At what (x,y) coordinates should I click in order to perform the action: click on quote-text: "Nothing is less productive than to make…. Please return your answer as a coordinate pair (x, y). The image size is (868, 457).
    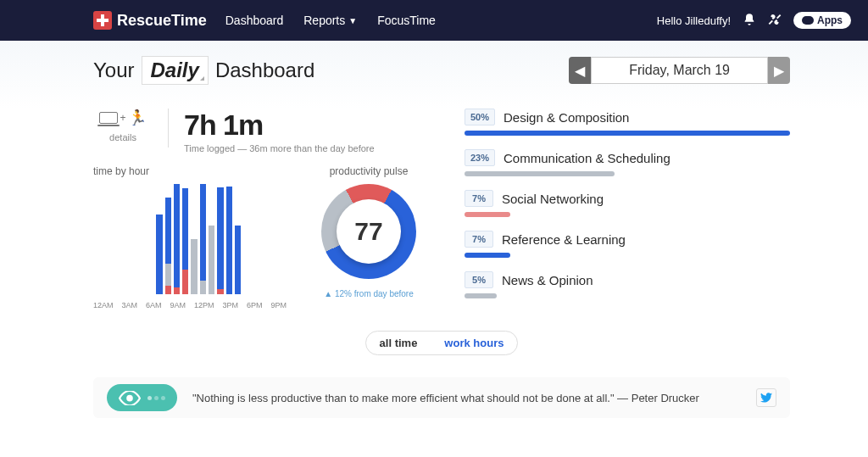
    Looking at the image, I should click on (466, 398).